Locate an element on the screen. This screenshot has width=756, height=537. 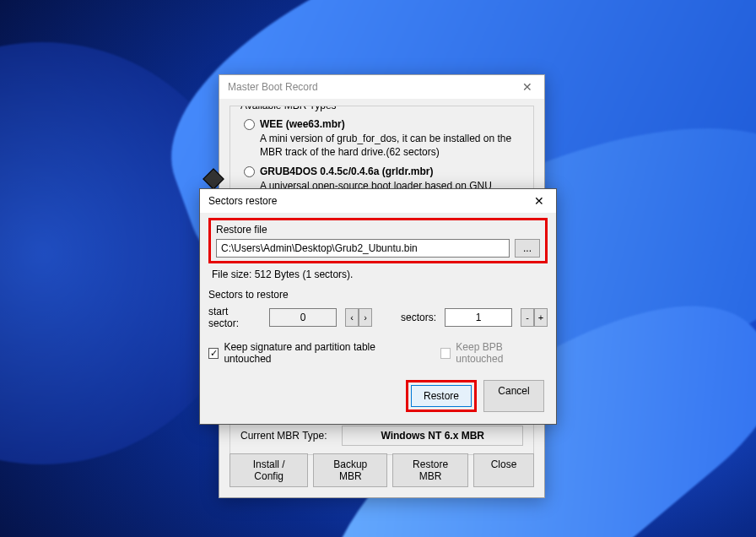
sectors-to-restore-label: Sectors to restore is located at coordinates (378, 295).